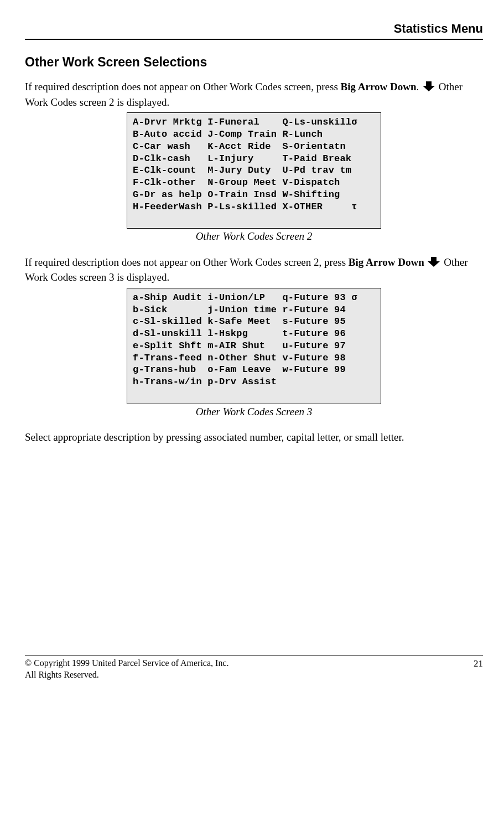 This screenshot has height=826, width=504. Describe the element at coordinates (183, 86) in the screenshot. I see `para1-text-a: If required description does not appear …` at that location.